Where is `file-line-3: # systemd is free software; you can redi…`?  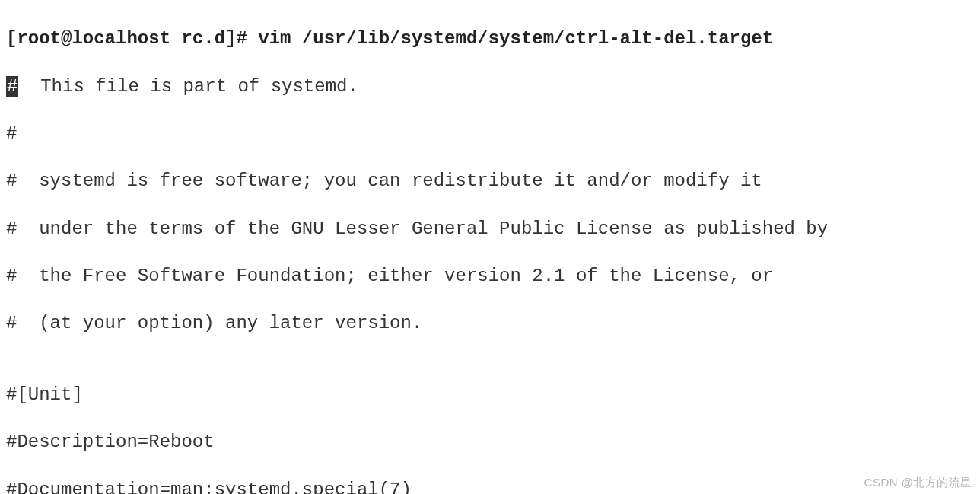
file-line-3: # systemd is free software; you can redi… is located at coordinates (490, 181).